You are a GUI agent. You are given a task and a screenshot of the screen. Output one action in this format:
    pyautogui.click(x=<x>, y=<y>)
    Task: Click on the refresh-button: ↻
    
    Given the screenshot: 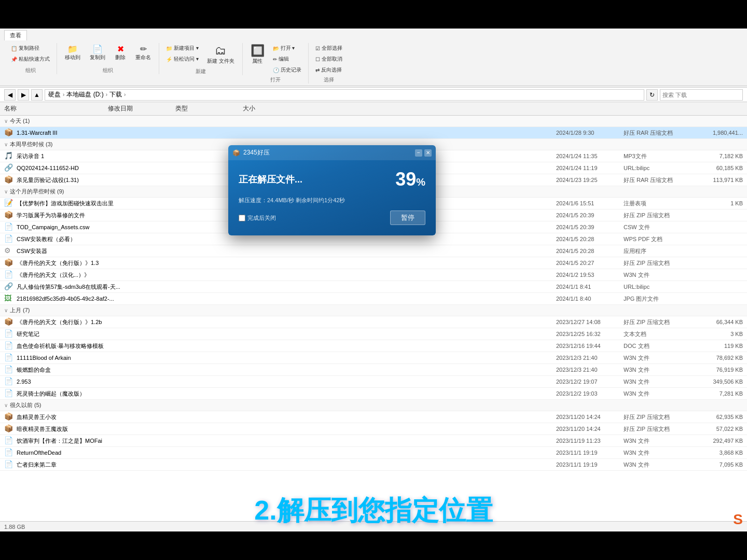 What is the action you would take?
    pyautogui.click(x=652, y=95)
    